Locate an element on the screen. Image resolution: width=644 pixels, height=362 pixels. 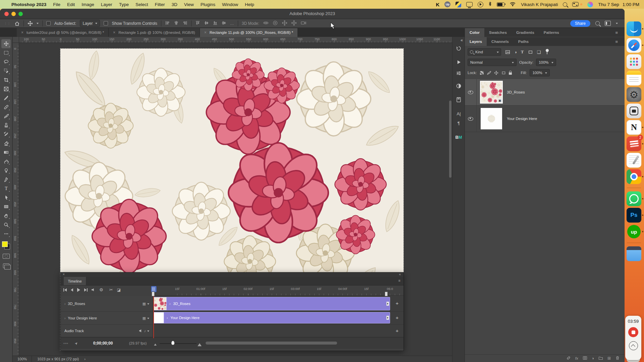
lock-artboard-icon is located at coordinates (504, 73).